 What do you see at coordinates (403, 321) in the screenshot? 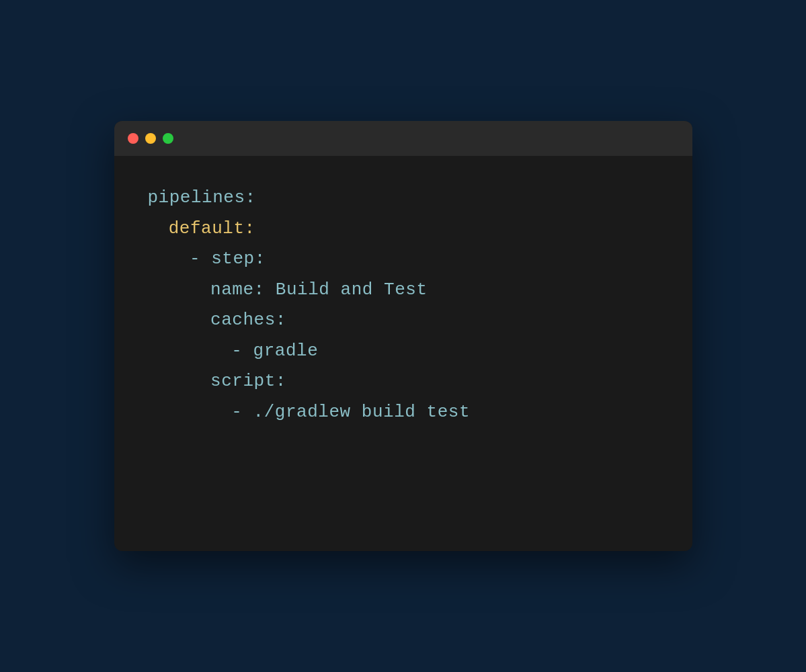
I see `code-line-5: caches:` at bounding box center [403, 321].